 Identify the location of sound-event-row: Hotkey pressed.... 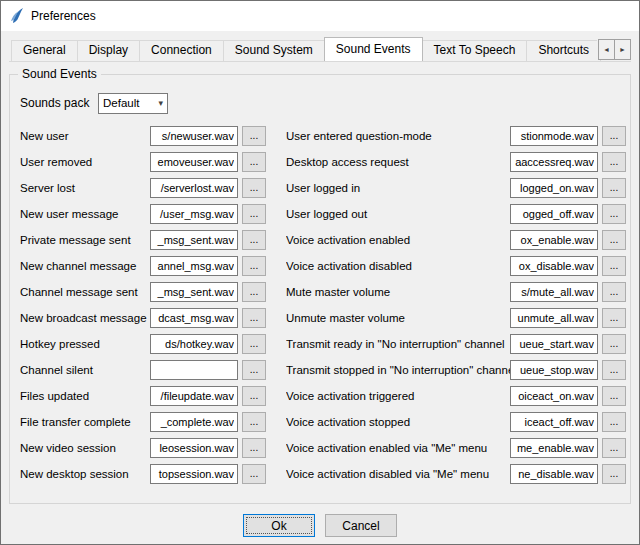
(149, 344).